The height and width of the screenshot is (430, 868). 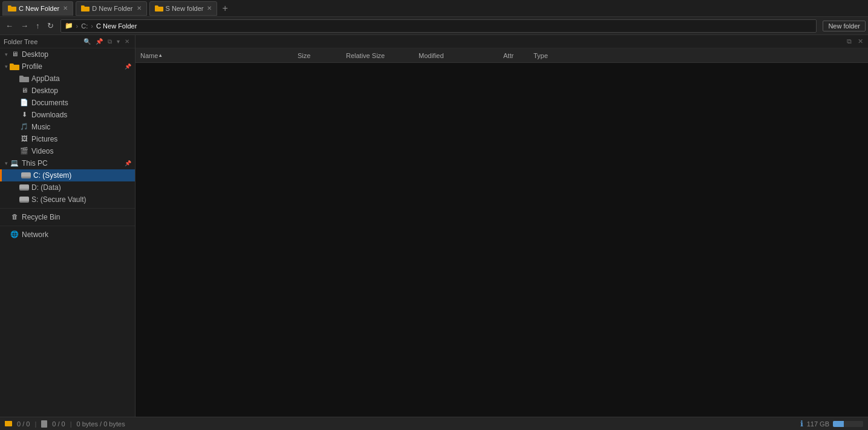 What do you see at coordinates (502, 56) in the screenshot?
I see `column-headers: Name Size Relative Size Modified Attr Ty…` at bounding box center [502, 56].